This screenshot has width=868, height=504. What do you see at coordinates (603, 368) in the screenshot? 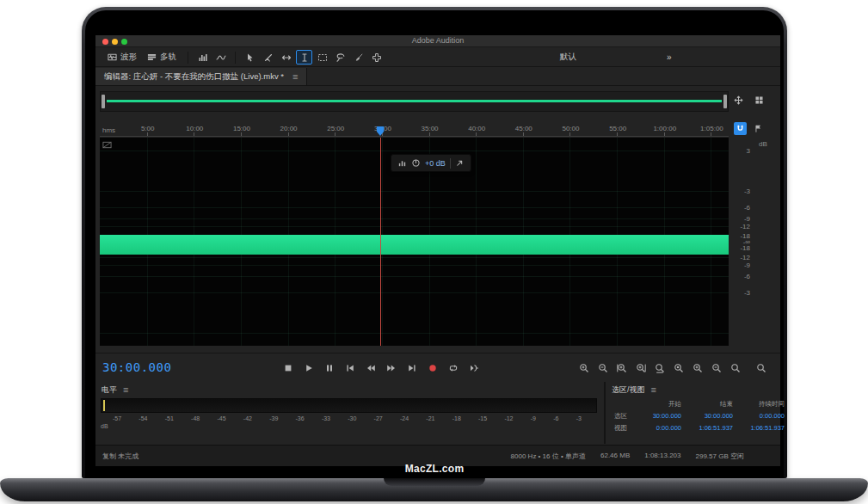
I see `zoom-out-button` at bounding box center [603, 368].